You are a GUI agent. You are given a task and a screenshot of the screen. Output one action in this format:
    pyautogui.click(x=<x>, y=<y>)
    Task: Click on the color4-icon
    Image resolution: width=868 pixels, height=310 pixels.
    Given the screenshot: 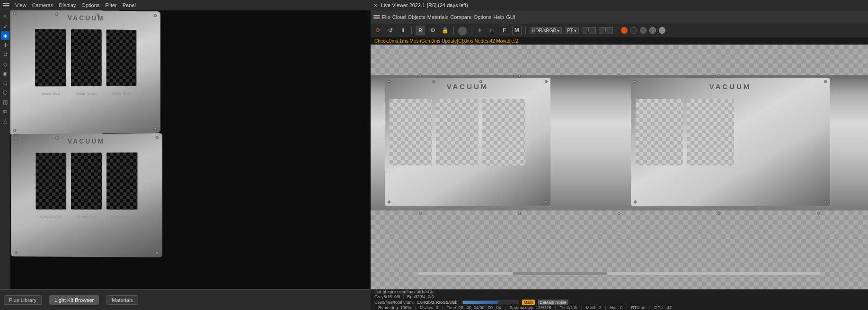 What is the action you would take?
    pyautogui.click(x=653, y=30)
    